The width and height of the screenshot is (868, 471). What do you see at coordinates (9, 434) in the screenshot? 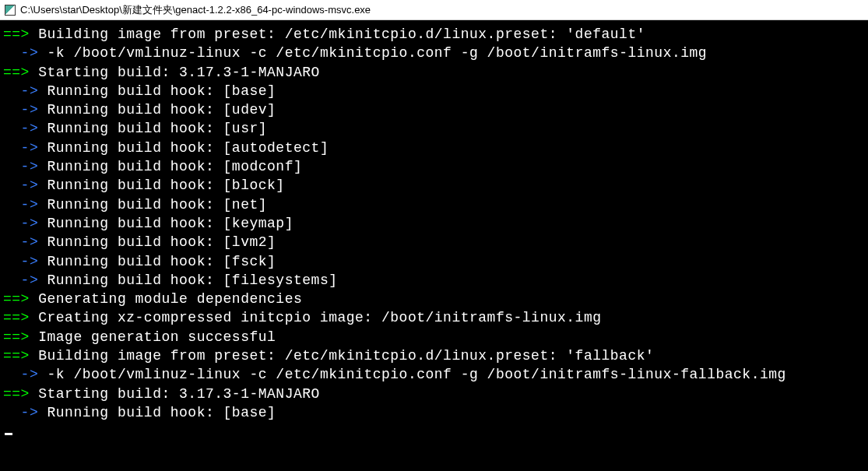
I see `cursor` at bounding box center [9, 434].